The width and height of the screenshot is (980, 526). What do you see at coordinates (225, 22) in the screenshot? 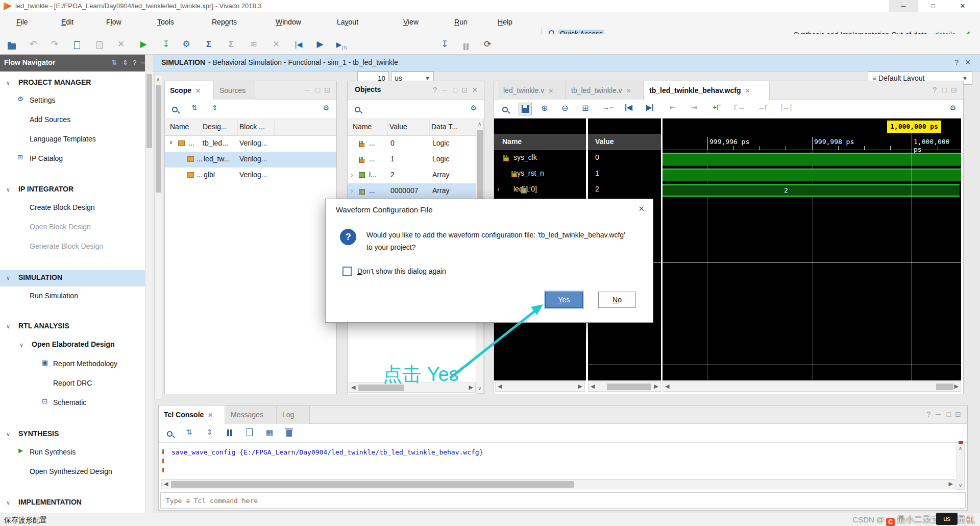
I see `menu-reports: Reports` at bounding box center [225, 22].